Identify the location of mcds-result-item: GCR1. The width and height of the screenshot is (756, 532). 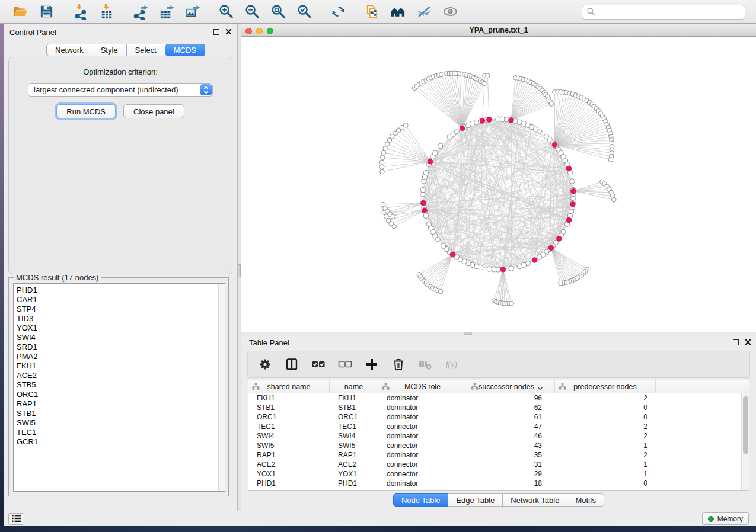
(121, 442).